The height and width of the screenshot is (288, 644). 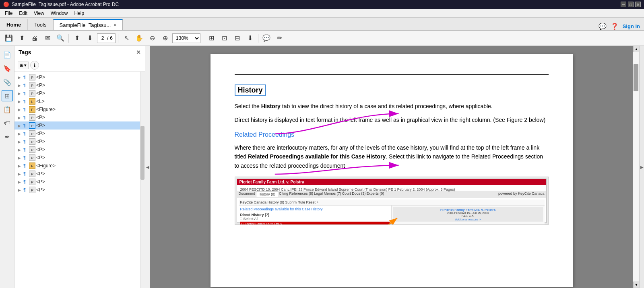 What do you see at coordinates (126, 38) in the screenshot?
I see `cursor-tool-button: ↖` at bounding box center [126, 38].